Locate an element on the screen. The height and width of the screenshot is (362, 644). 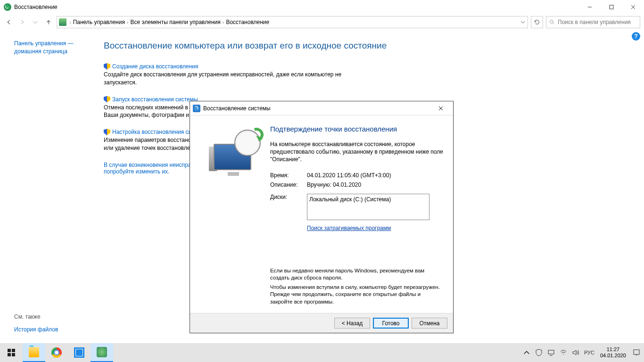
taskbar: РУС 11:27 04.01.2020 is located at coordinates (322, 353).